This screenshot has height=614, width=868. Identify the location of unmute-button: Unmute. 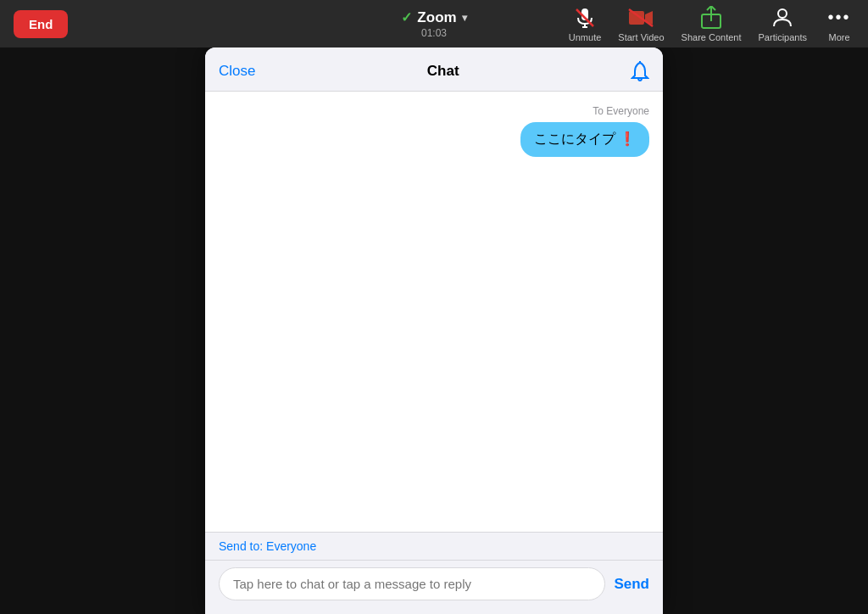
(585, 24).